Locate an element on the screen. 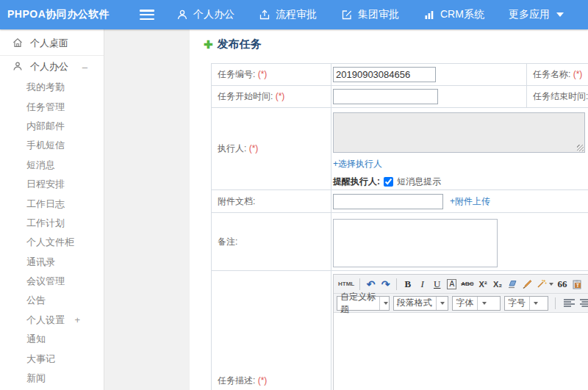 The height and width of the screenshot is (390, 588). sidebar-group-personal-office: 个人办公 – is located at coordinates (51, 67).